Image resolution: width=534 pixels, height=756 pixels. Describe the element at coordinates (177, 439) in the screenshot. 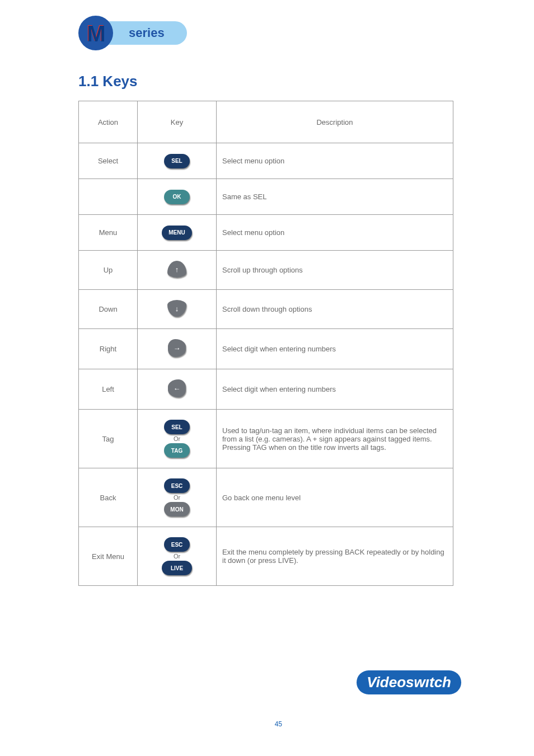

I see `cell-key: SELOrTAG` at that location.